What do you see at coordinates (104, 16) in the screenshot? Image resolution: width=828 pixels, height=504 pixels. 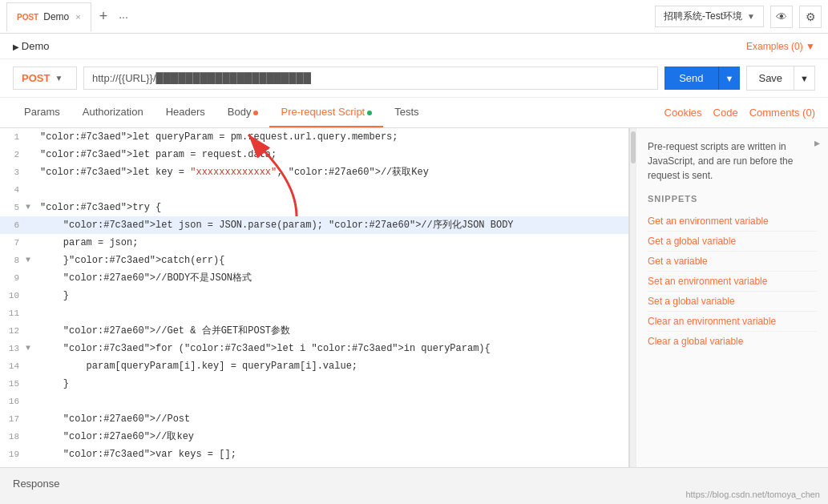 I see `new-tab-button: +` at bounding box center [104, 16].